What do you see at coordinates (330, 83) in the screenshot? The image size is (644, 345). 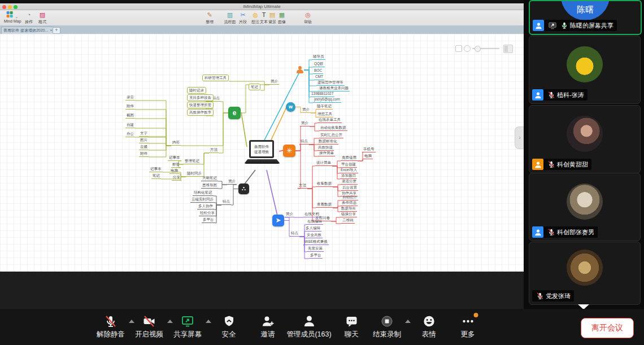 I see `mindmap-node: 逻辑写作管理等` at bounding box center [330, 83].